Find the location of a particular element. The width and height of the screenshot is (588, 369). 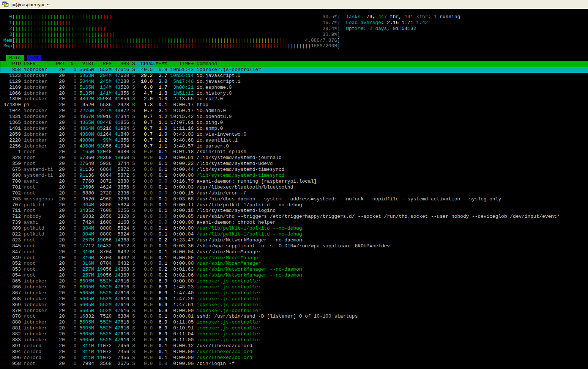

process-row: 847 root 20 0 316M 8704 6432 S 0.0 0.1 0… is located at coordinates (294, 252).